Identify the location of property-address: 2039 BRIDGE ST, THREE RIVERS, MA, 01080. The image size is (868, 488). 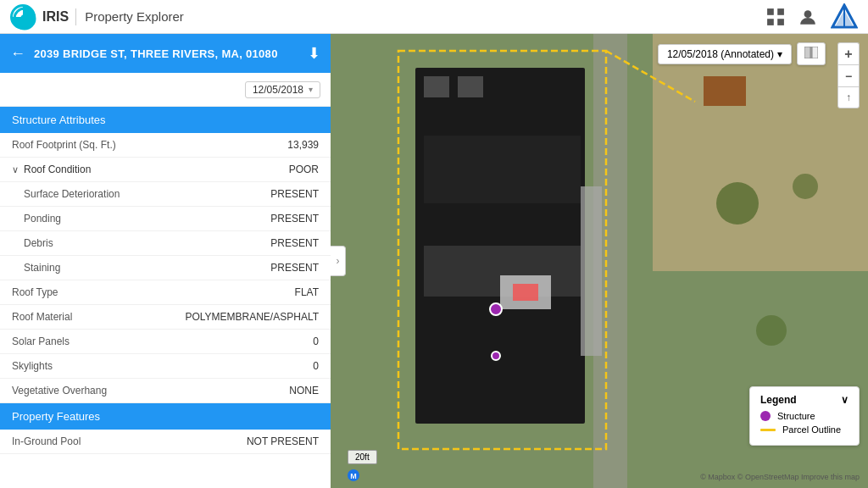
(166, 54).